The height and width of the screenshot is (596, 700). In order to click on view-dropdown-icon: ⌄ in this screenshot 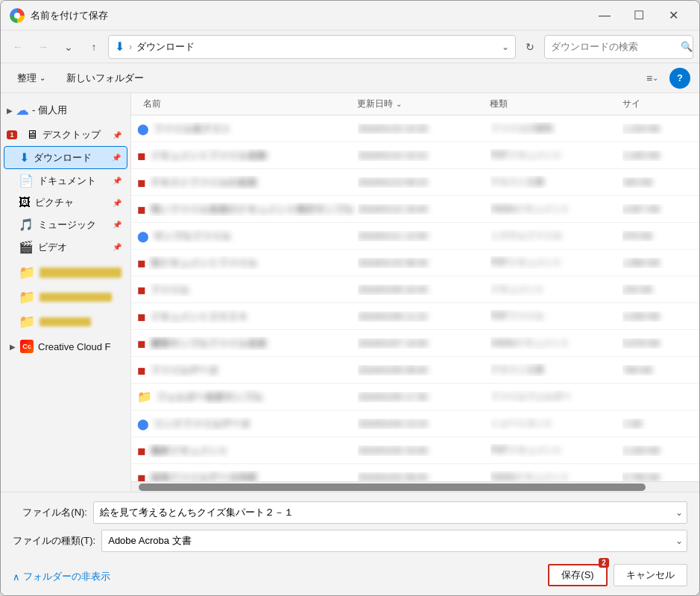, I will do `click(655, 77)`.